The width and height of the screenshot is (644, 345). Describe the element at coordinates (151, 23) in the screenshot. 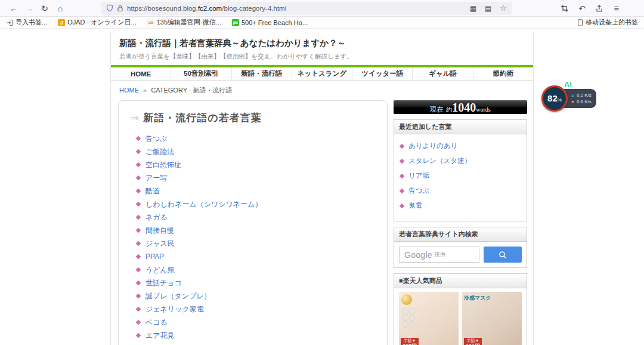

I see `135editor-favicon: 135` at that location.